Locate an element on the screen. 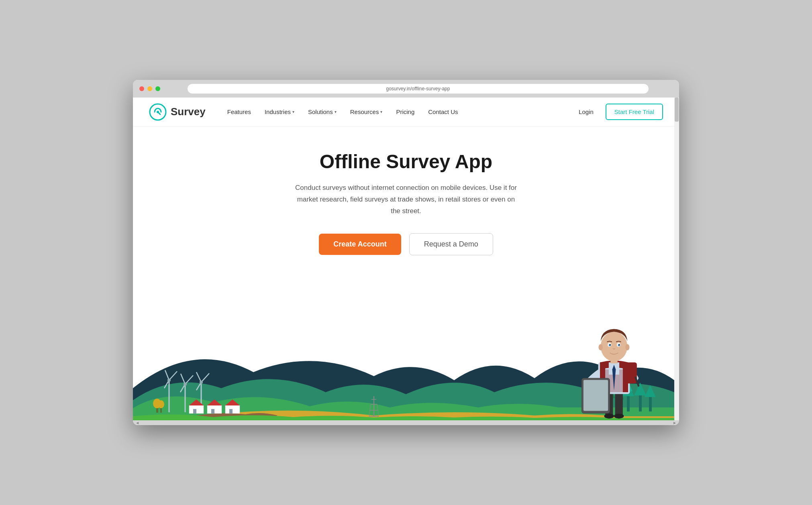  industries-chevron-icon: ▾ is located at coordinates (293, 112).